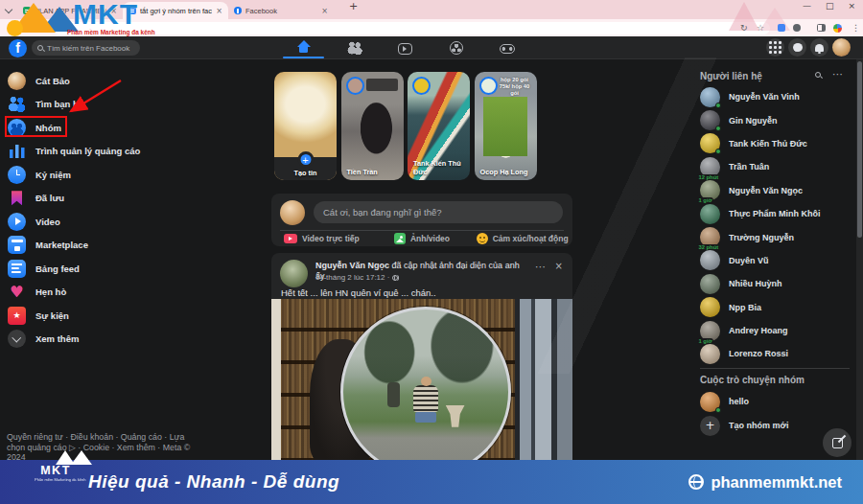 This screenshot has width=863, height=504. Describe the element at coordinates (506, 126) in the screenshot. I see `story-card: hộp 20 gói 75k/ hộp 40 gói Ocop Hạ Long` at that location.